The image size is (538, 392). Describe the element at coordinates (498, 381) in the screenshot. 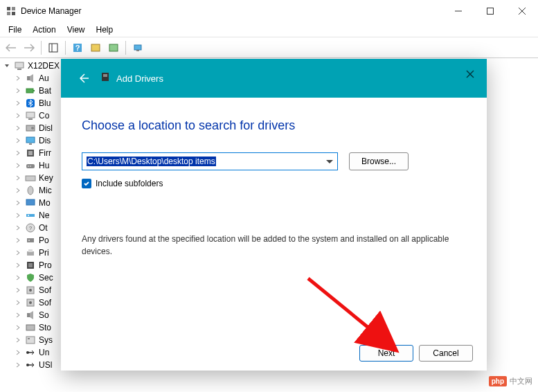

I see `watermark-badge: php` at that location.